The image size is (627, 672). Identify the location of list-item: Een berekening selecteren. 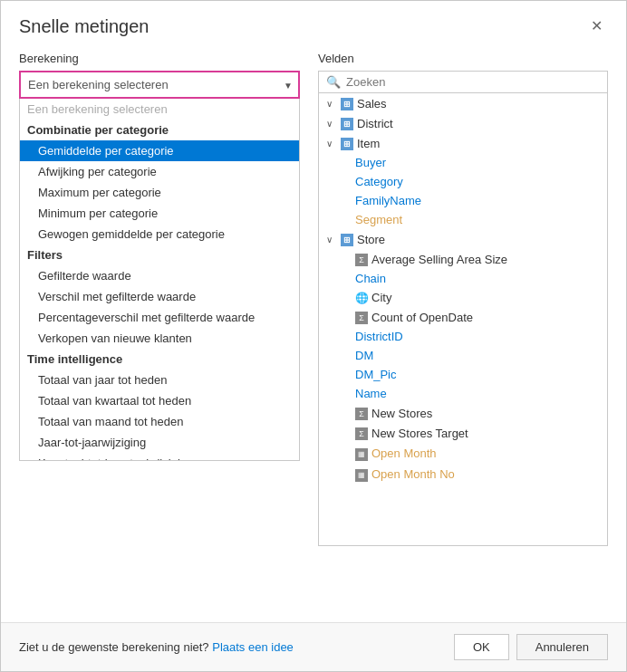
(159, 109).